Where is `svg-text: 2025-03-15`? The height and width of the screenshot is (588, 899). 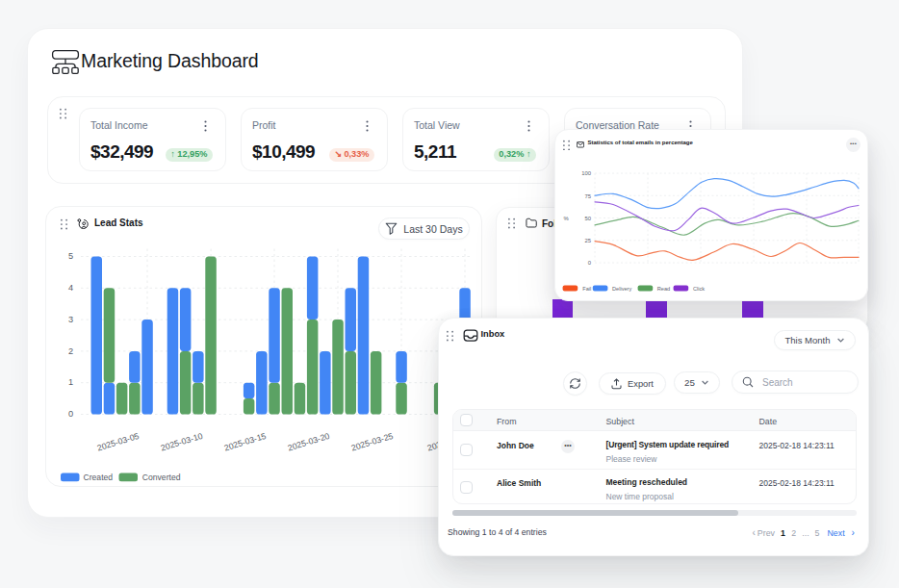 svg-text: 2025-03-15 is located at coordinates (245, 443).